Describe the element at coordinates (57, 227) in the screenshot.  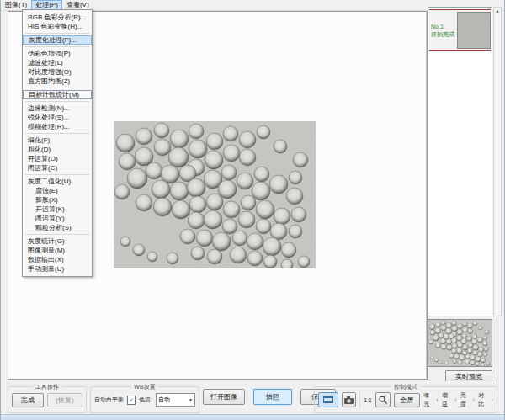
I see `menu-item-particle-analysis: 颗粒分析(S)` at that location.